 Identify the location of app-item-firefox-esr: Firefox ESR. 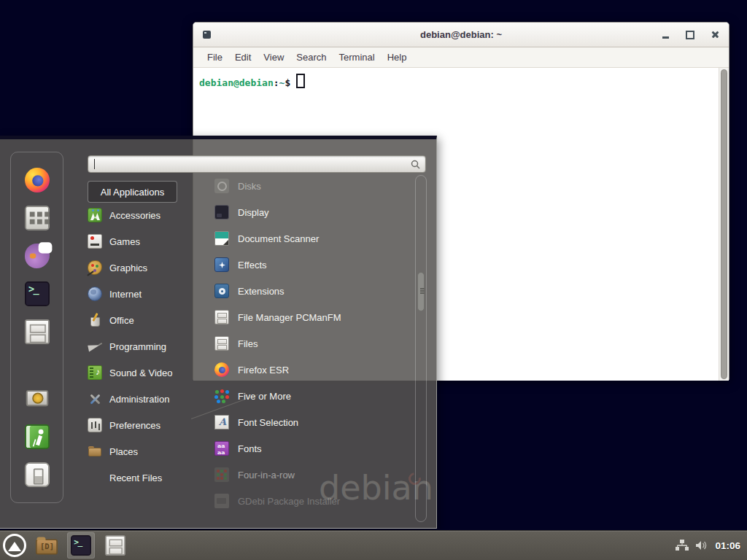
(302, 370).